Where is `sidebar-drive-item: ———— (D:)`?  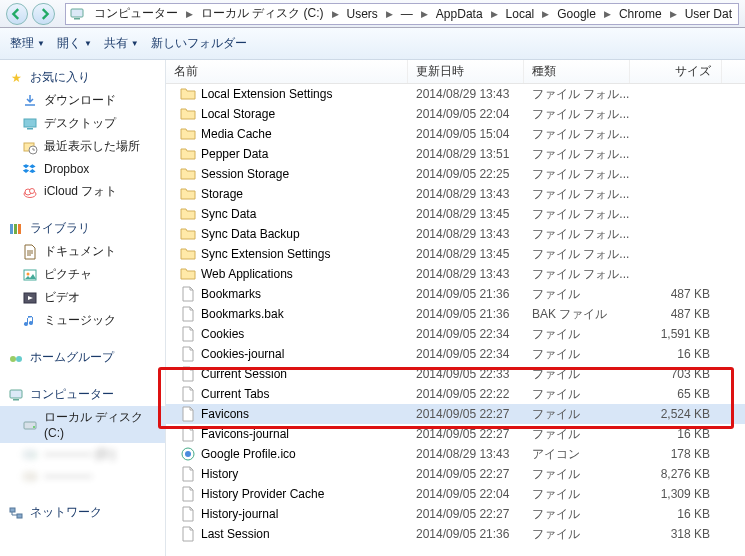 sidebar-drive-item: ———— (D:) is located at coordinates (82, 454).